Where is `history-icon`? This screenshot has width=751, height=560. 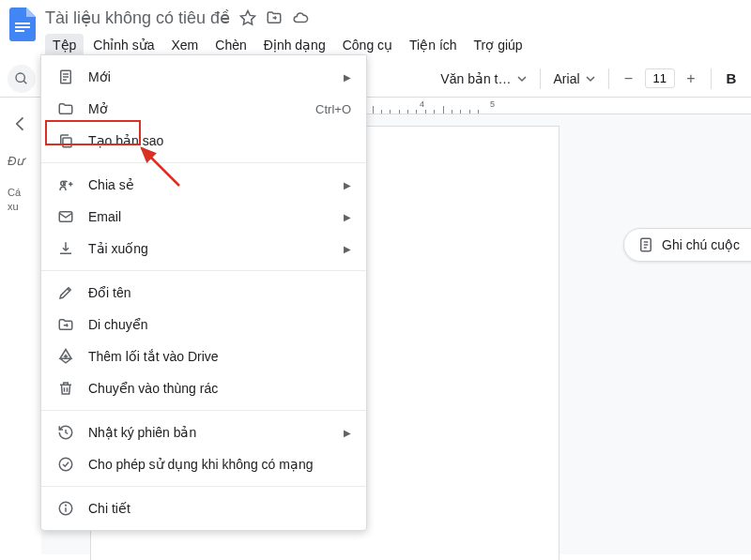
history-icon is located at coordinates (66, 432).